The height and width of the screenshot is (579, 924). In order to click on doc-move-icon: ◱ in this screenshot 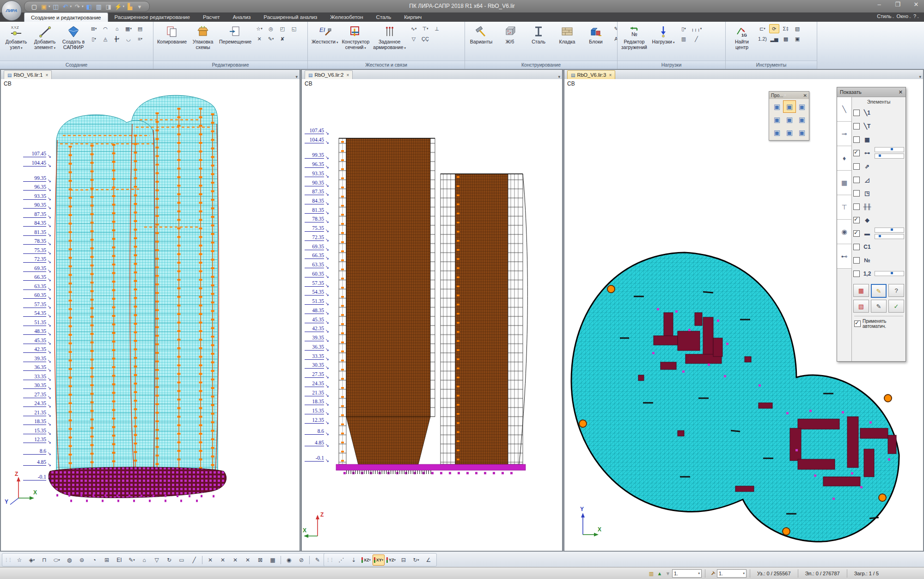, I will do `click(294, 29)`.